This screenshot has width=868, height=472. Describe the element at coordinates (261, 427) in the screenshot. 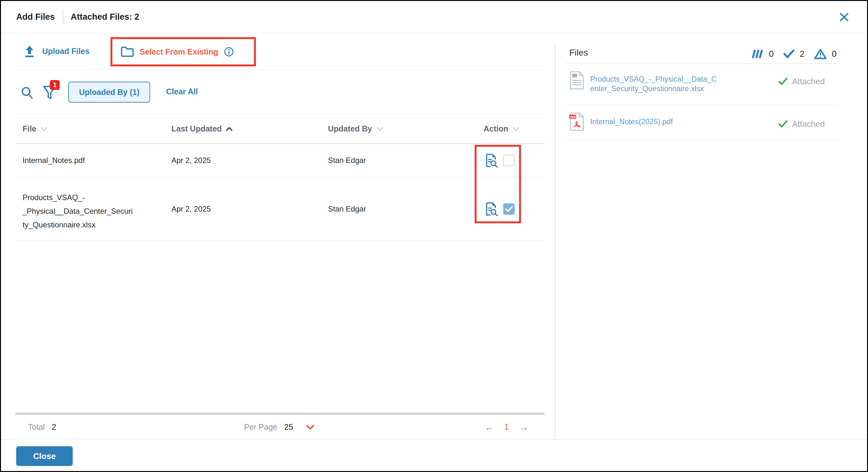

I see `per-page-label: Per Page` at that location.